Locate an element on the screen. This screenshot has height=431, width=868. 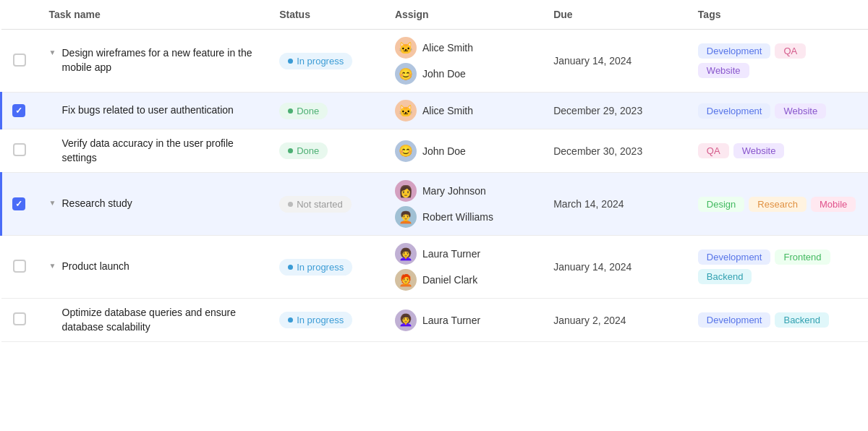
task-name-label: Research study is located at coordinates (97, 204).